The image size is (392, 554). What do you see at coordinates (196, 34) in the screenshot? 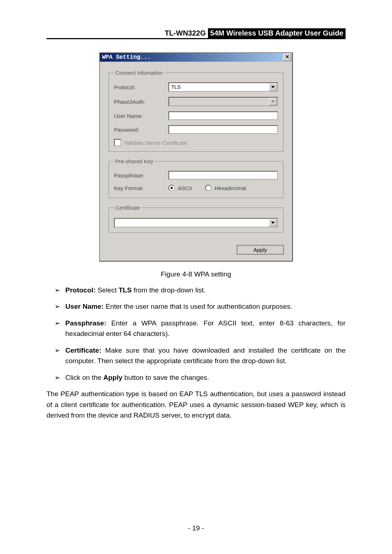
I see `page-header: TL-WN322G54M Wireless USB Adapter User G…` at bounding box center [196, 34].